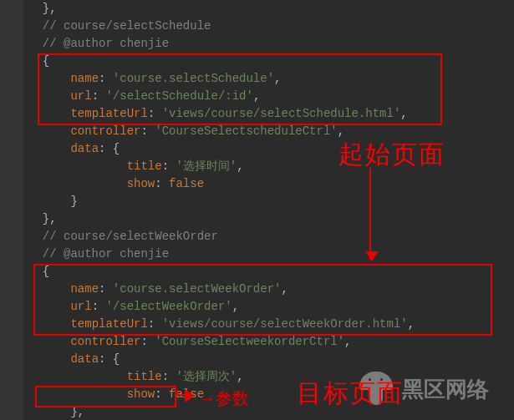 The image size is (514, 420). What do you see at coordinates (221, 202) in the screenshot?
I see `code-line: }` at bounding box center [221, 202].